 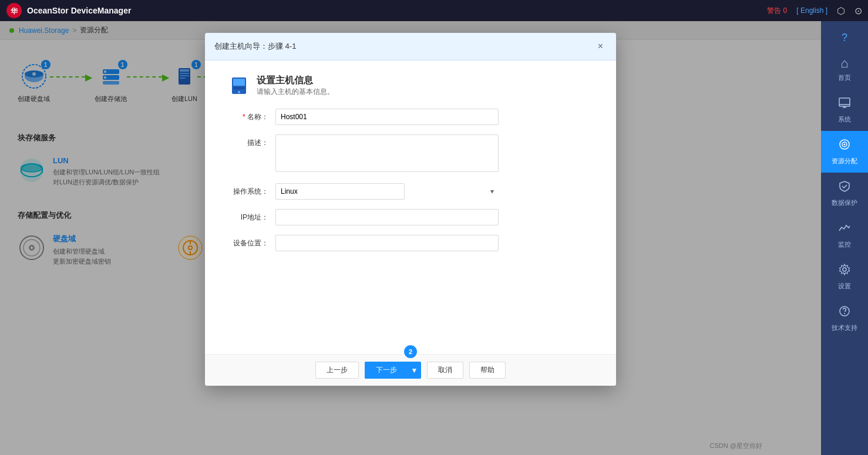 What do you see at coordinates (845, 277) in the screenshot?
I see `sidebar-item-settings: 设置` at bounding box center [845, 277].